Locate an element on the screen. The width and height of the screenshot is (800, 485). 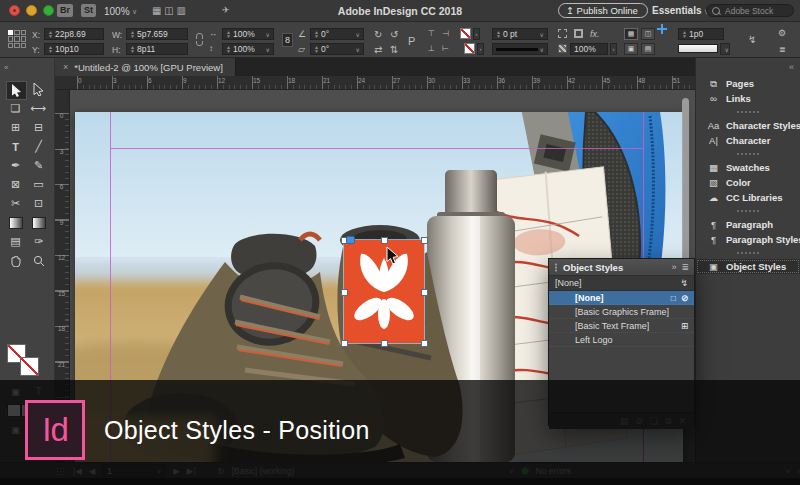
style-row: [Basic Text Frame] ⊞ is located at coordinates (622, 326).